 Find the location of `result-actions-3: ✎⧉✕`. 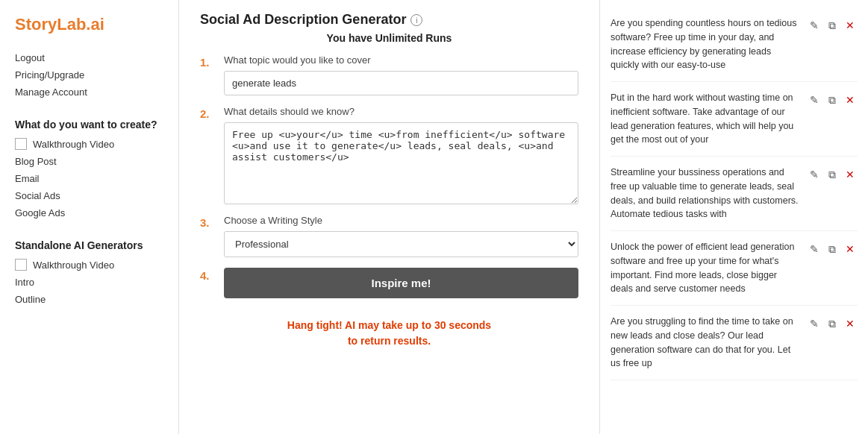

result-actions-3: ✎⧉✕ is located at coordinates (832, 249).